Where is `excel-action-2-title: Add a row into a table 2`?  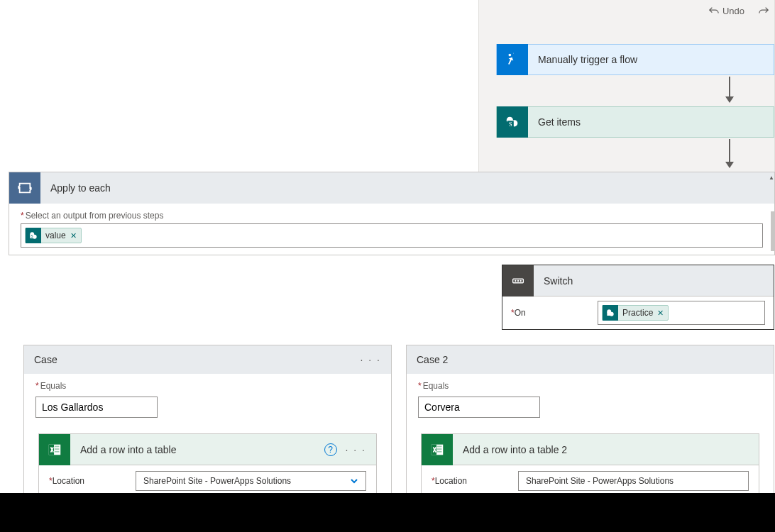 excel-action-2-title: Add a row into a table 2 is located at coordinates (606, 450).